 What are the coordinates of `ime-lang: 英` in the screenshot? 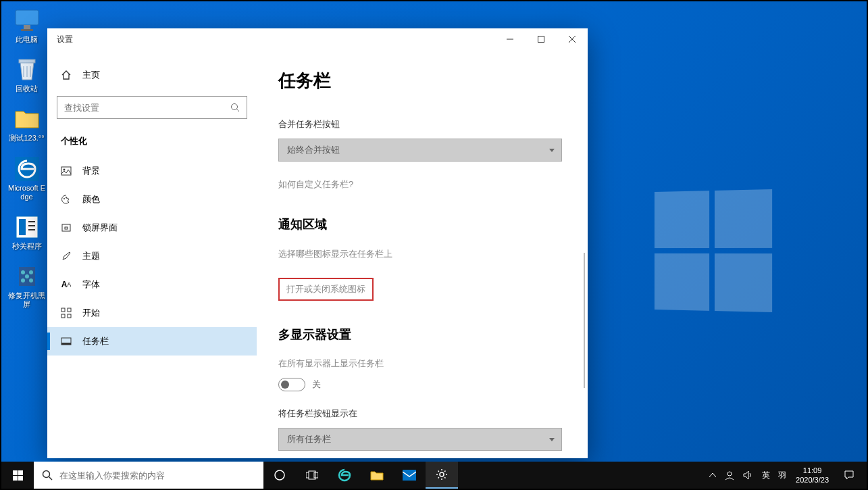 It's located at (766, 475).